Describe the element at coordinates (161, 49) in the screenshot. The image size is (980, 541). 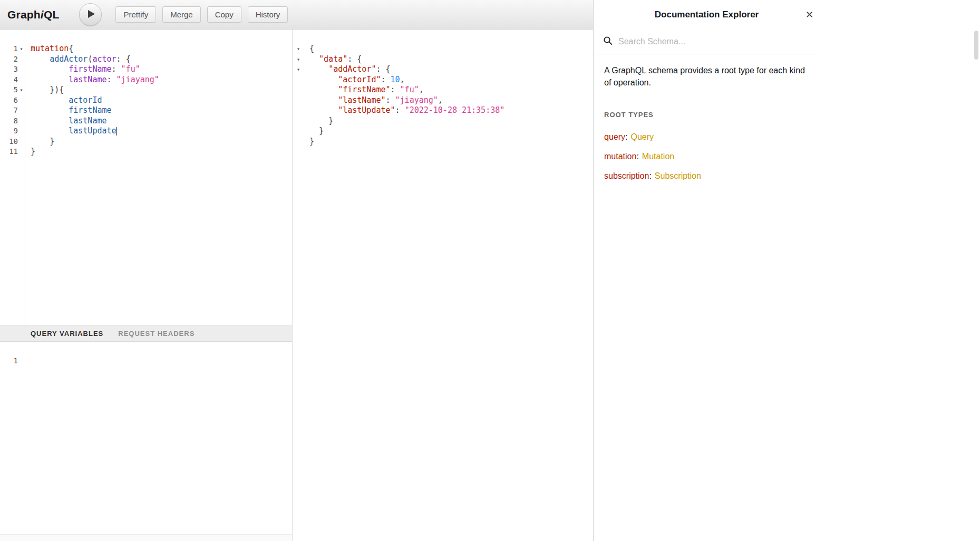
I see `code-line: mutation{` at that location.